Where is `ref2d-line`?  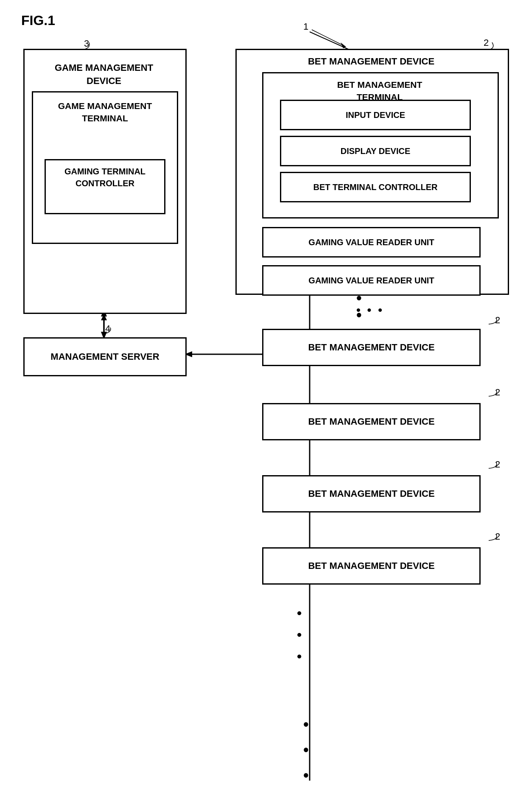 ref2d-line is located at coordinates (488, 467).